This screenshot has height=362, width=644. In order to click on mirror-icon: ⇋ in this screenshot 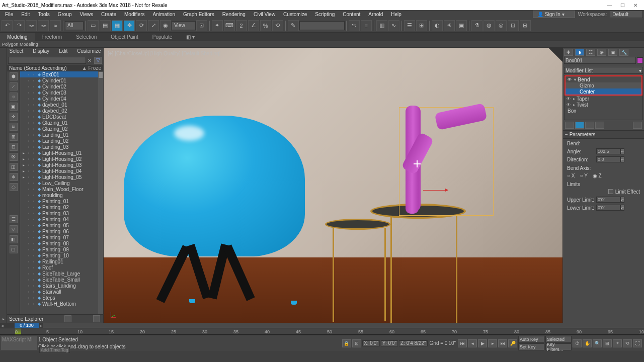, I will do `click(354, 26)`.